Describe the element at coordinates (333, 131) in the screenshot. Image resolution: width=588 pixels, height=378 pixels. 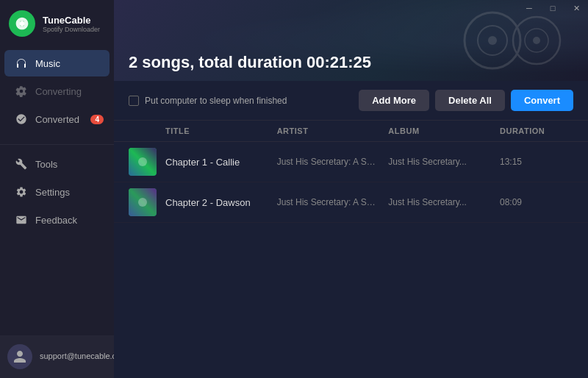
I see `col-artist: ARTIST` at that location.